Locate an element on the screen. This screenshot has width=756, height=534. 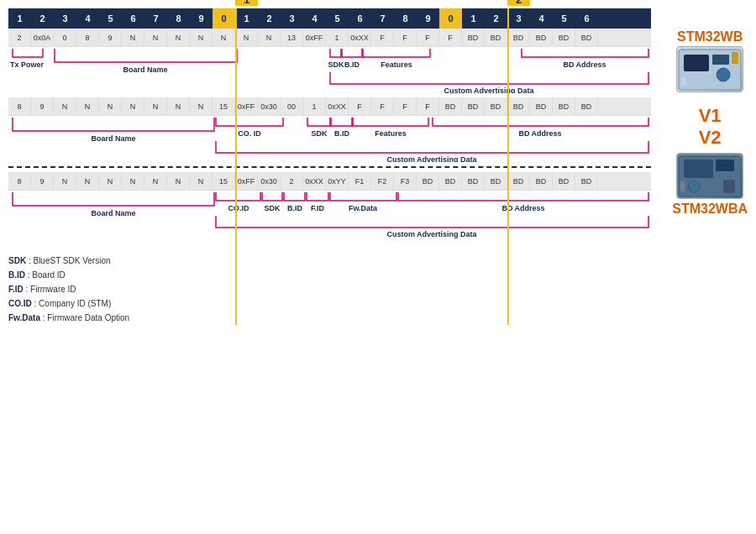
cell-19: F is located at coordinates (450, 37).